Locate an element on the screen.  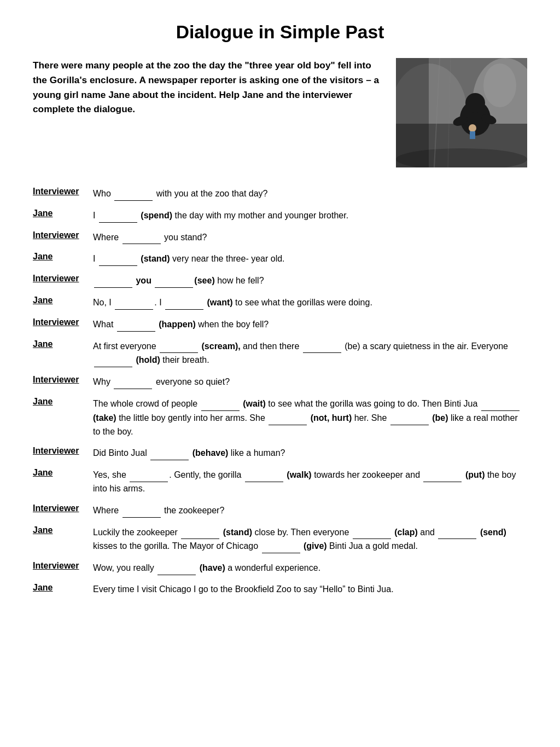
dialogue-line: Luckily the zookeeper (stand) close by. … is located at coordinates (310, 540).